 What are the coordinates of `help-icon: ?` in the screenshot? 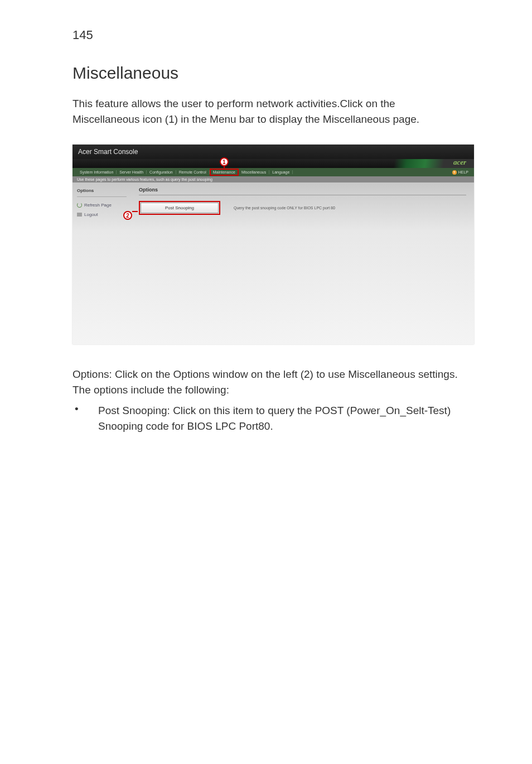 It's located at (454, 172).